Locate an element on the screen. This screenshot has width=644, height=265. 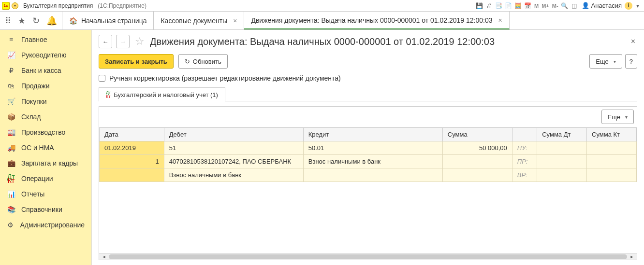
tab-home: 🏠 Начальная страница is located at coordinates (108, 20).